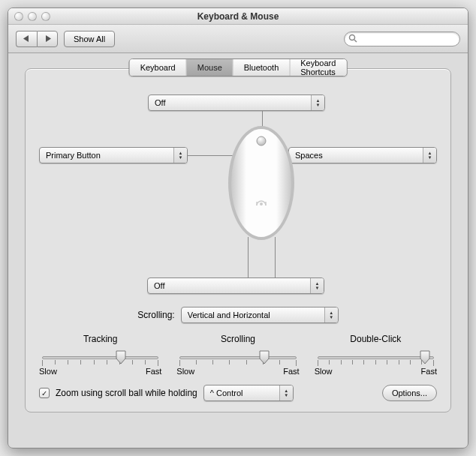  What do you see at coordinates (238, 39) in the screenshot?
I see `toolbar: Show All` at bounding box center [238, 39].